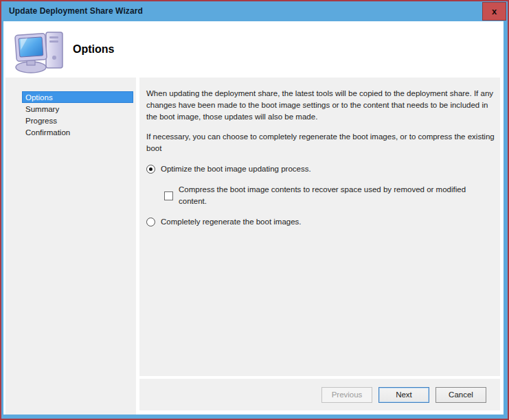  I want to click on wizard-footer: Previous Next Cancel, so click(320, 395).